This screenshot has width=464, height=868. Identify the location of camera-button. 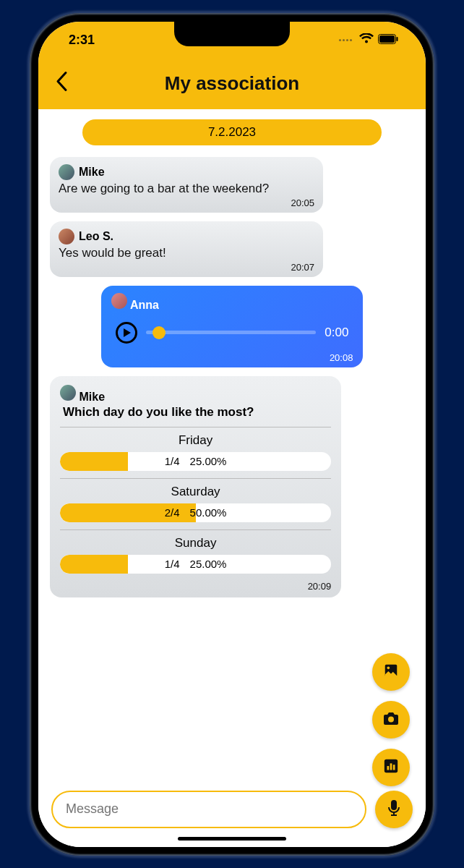
(391, 720).